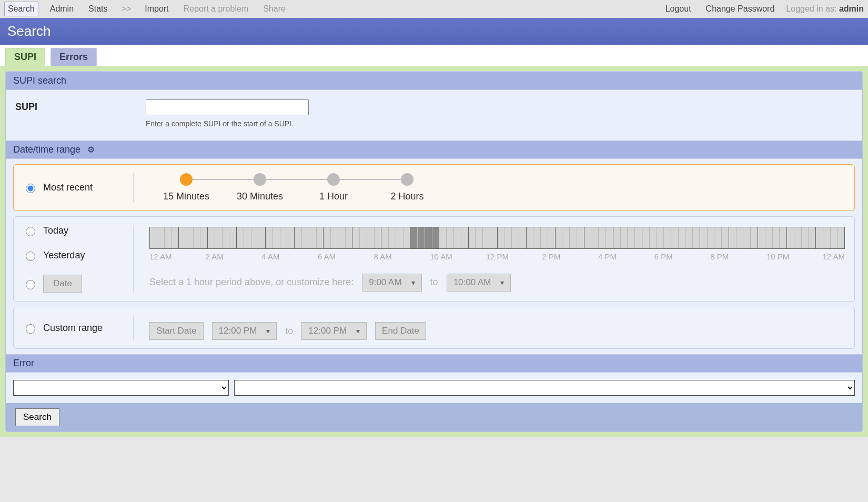  Describe the element at coordinates (227, 107) in the screenshot. I see `supi-input` at that location.